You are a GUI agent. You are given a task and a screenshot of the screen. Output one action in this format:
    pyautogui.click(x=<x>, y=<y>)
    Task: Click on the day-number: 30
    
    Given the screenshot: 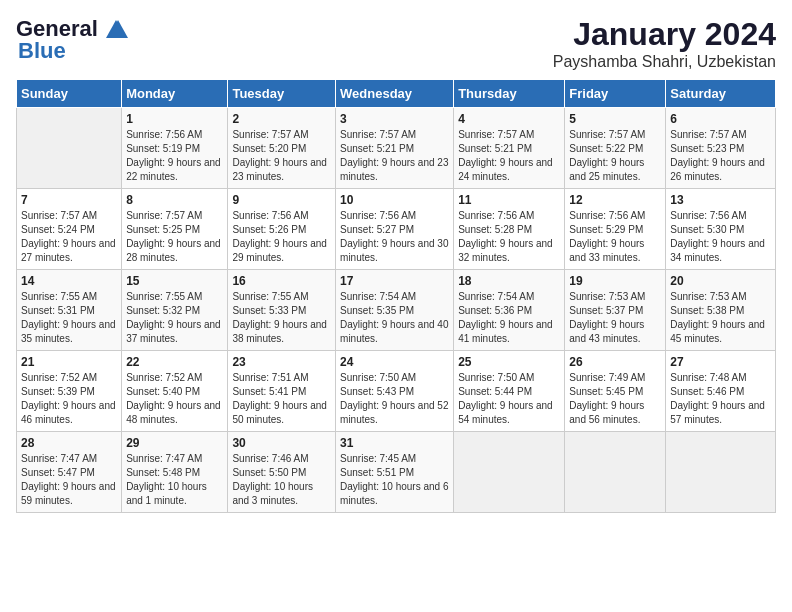 What is the action you would take?
    pyautogui.click(x=282, y=443)
    